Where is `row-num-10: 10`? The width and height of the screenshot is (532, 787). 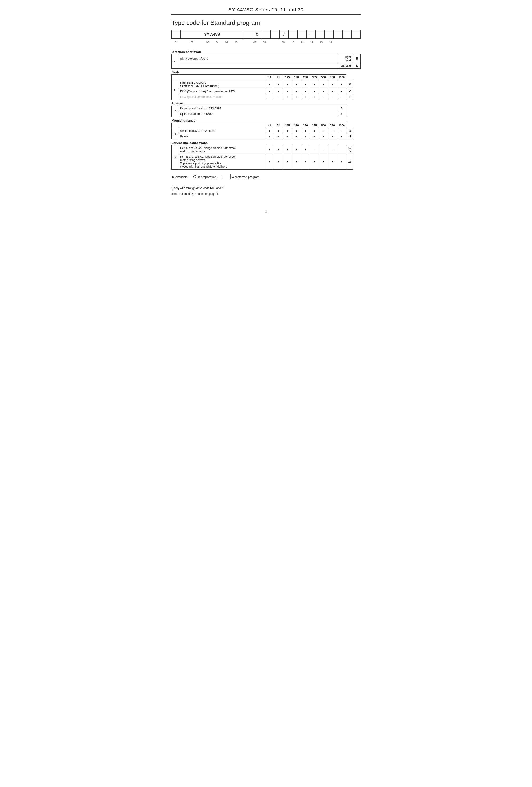
row-num-10: 10 is located at coordinates (175, 111).